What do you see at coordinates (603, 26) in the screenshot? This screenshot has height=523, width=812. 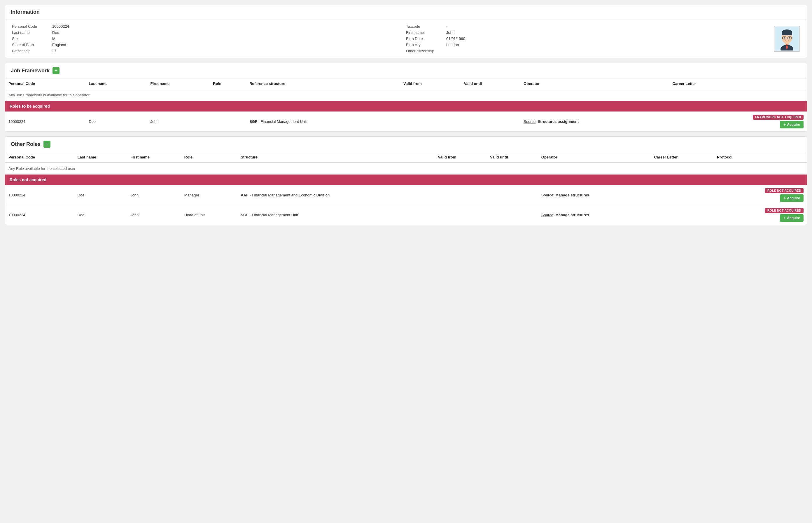 I see `info-row-taxcode: Taxcode -` at bounding box center [603, 26].